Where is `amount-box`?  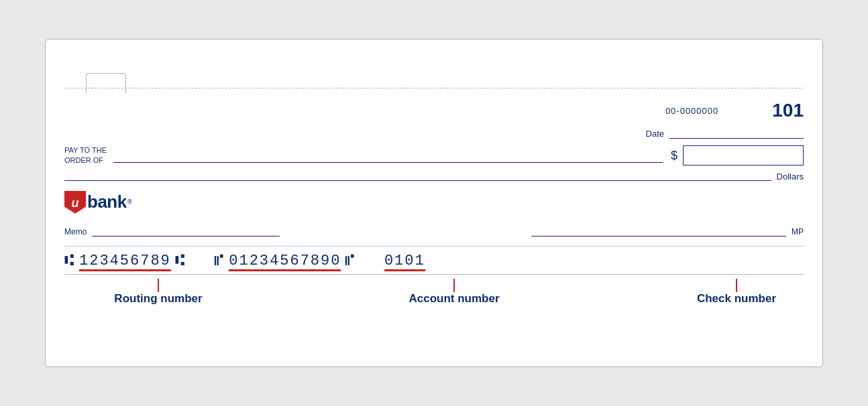
amount-box is located at coordinates (743, 155).